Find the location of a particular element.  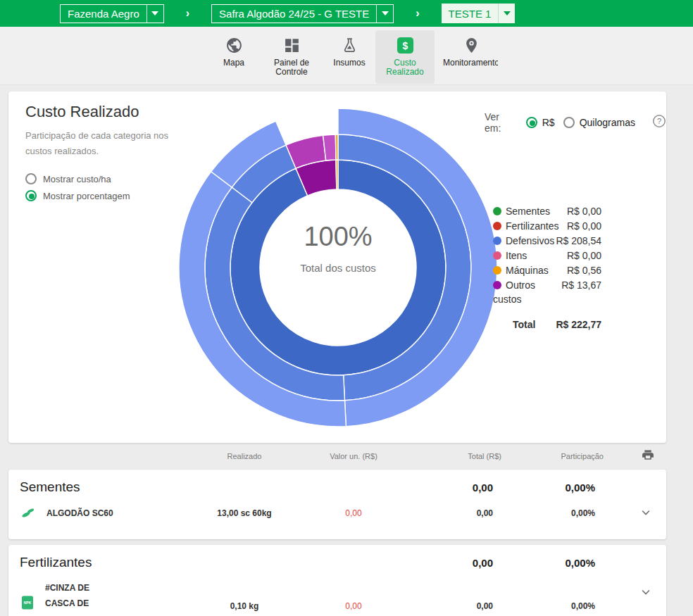

help-icon: ? is located at coordinates (659, 122).